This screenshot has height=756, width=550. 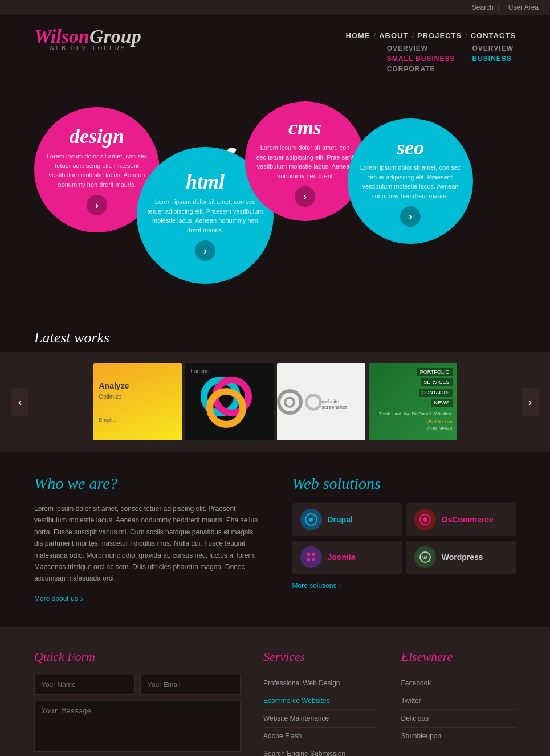 I want to click on service-link-3: Website Maintenance, so click(x=296, y=718).